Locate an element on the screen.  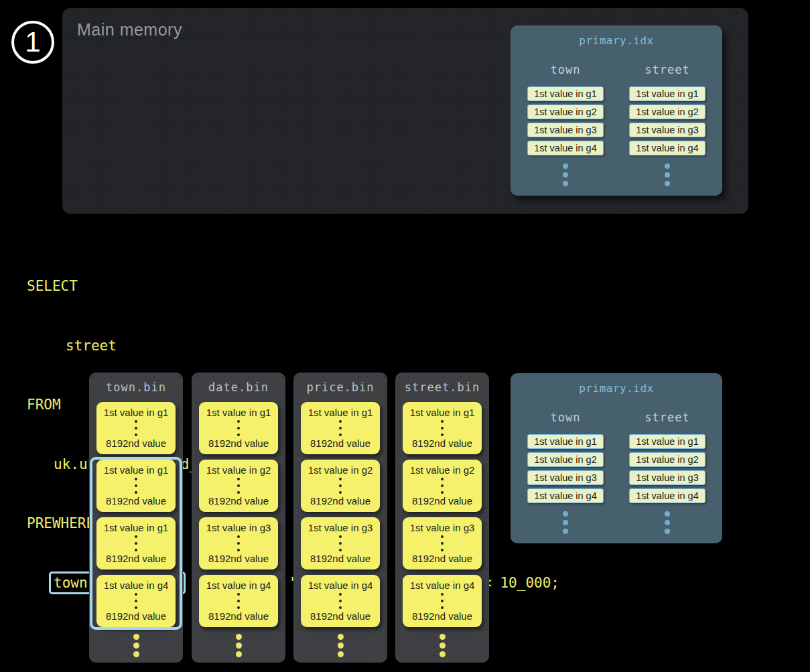
bin-file-town: town.bin 1st value in g1 8192nd value 1s… is located at coordinates (136, 517).